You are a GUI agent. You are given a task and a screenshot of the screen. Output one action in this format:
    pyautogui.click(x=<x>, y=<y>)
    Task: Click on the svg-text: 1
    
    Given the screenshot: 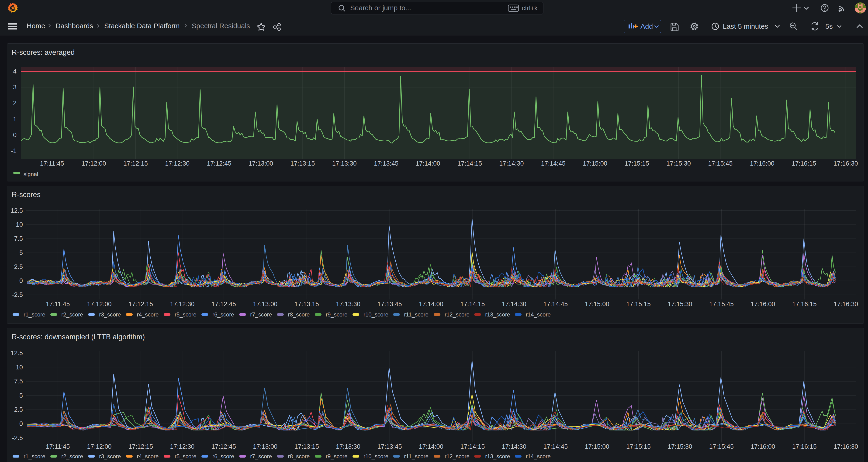 What is the action you would take?
    pyautogui.click(x=15, y=119)
    